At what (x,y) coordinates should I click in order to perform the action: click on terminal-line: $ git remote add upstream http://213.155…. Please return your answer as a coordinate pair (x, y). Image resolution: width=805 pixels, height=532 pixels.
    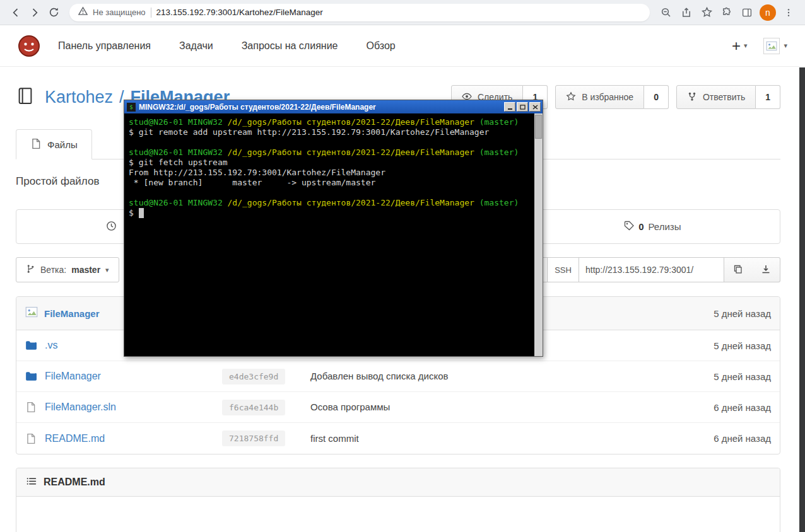
    Looking at the image, I should click on (331, 132).